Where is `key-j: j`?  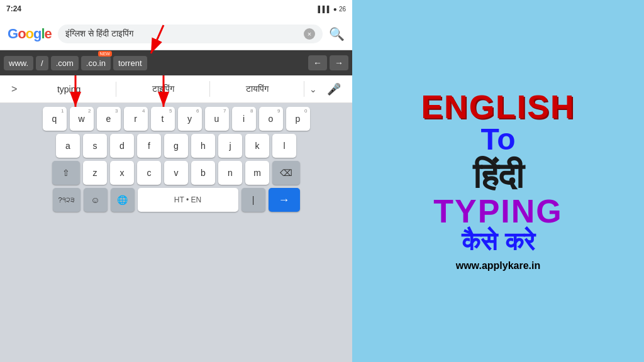 key-j: j is located at coordinates (230, 146).